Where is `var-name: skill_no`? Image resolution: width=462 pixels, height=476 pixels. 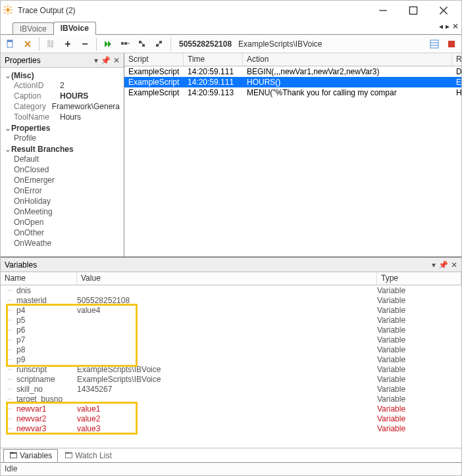
var-name: skill_no is located at coordinates (39, 389).